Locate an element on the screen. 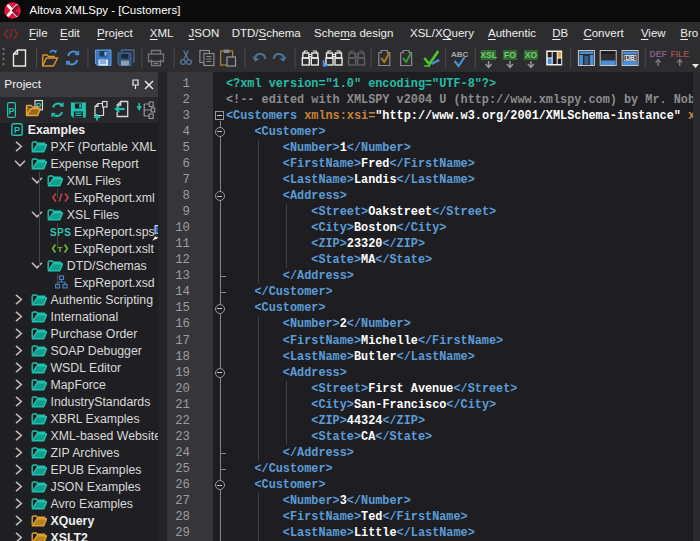  svg-text: T is located at coordinates (60, 250).